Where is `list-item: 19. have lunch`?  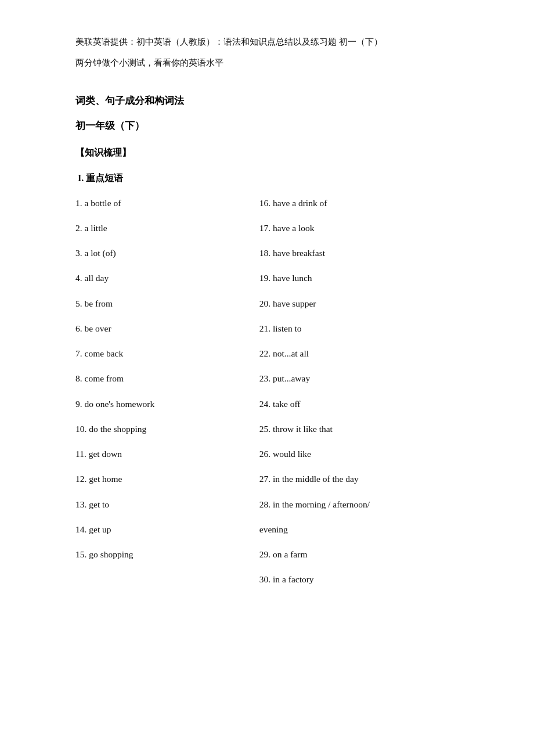
list-item: 19. have lunch is located at coordinates (359, 278).